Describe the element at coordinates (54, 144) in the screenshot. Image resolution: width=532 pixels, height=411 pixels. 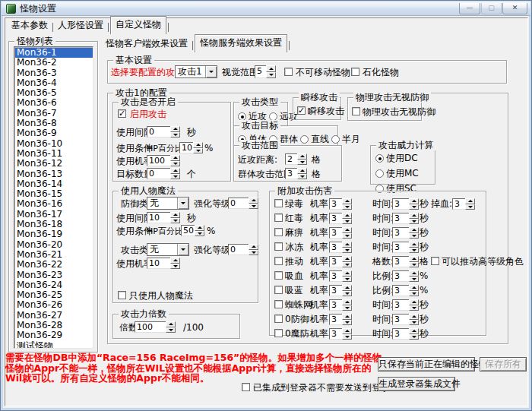
I see `list-item: Mon36-10` at that location.